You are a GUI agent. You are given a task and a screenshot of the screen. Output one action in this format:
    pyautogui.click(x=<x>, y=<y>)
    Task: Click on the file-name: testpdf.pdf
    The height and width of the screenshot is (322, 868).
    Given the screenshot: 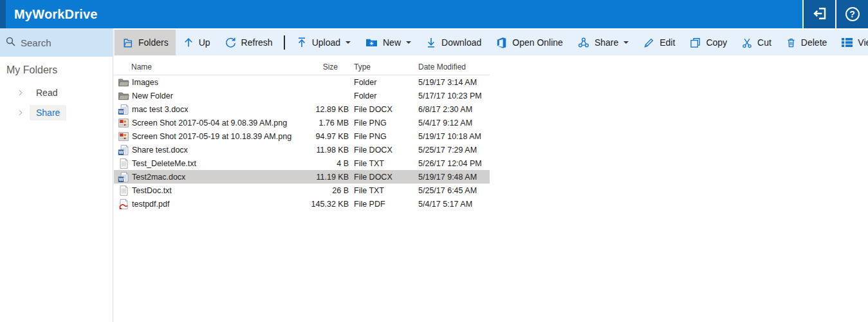 What is the action you would take?
    pyautogui.click(x=213, y=204)
    